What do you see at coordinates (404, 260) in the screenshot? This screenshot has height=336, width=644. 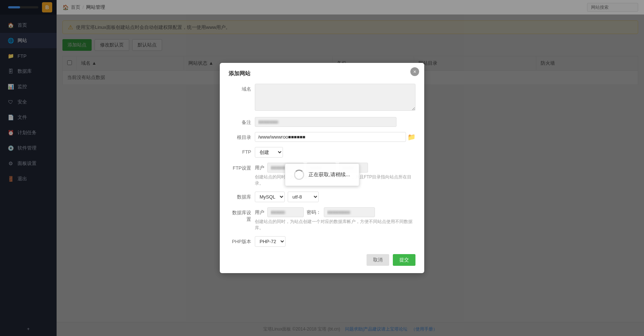 I see `submit-button: 提交` at bounding box center [404, 260].